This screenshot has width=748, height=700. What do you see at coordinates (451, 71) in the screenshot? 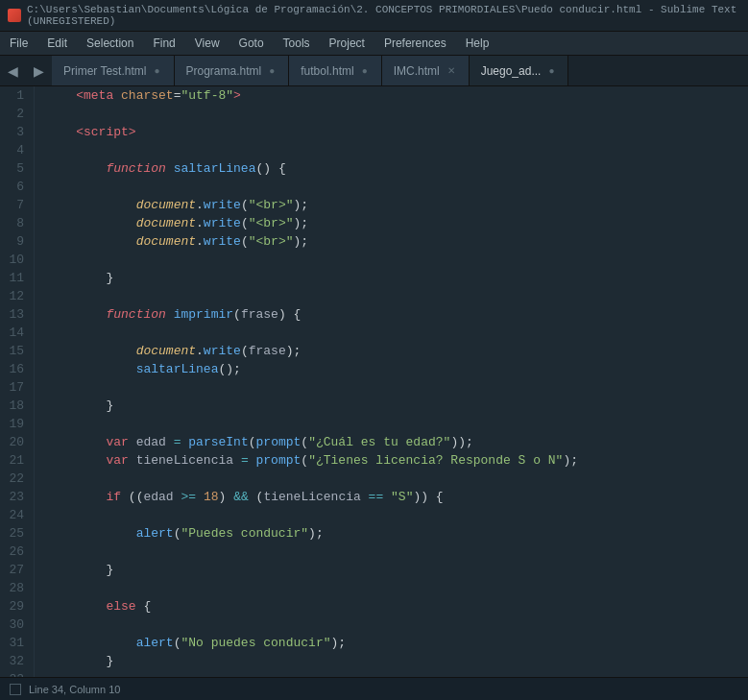
I see `tab-close-imc: ✕` at bounding box center [451, 71].